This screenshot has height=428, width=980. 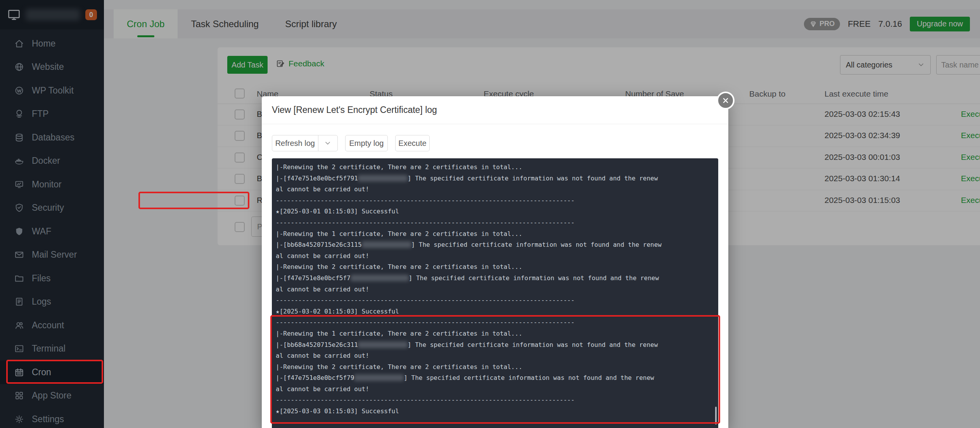 What do you see at coordinates (726, 101) in the screenshot?
I see `close-icon` at bounding box center [726, 101].